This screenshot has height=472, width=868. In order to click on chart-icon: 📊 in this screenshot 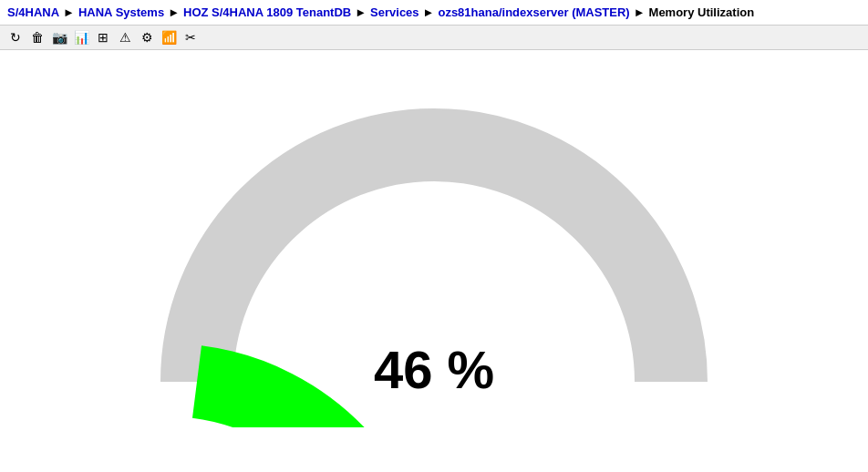, I will do `click(81, 37)`.